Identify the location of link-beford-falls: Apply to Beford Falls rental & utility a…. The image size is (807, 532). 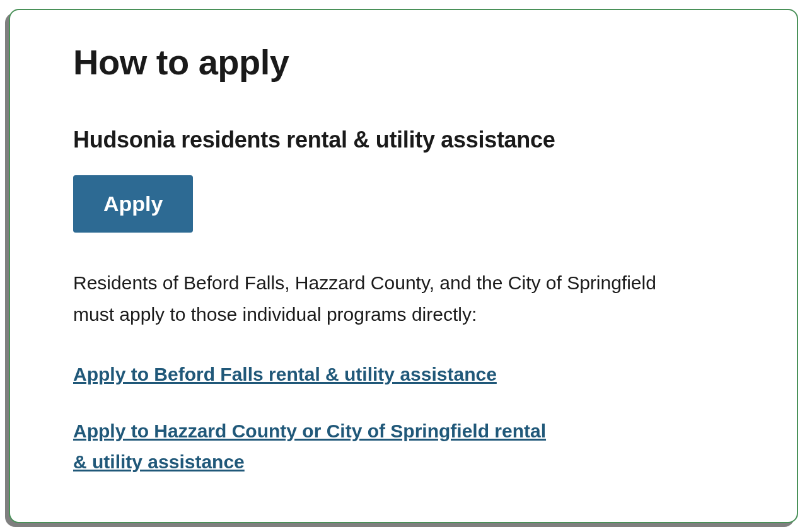
(285, 374).